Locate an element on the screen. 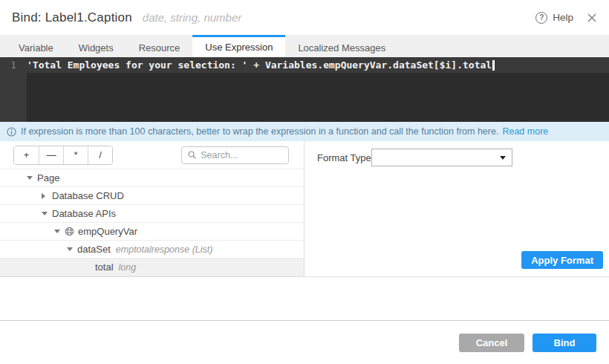 The height and width of the screenshot is (364, 609). tree-node-label: Database CRUD is located at coordinates (88, 196).